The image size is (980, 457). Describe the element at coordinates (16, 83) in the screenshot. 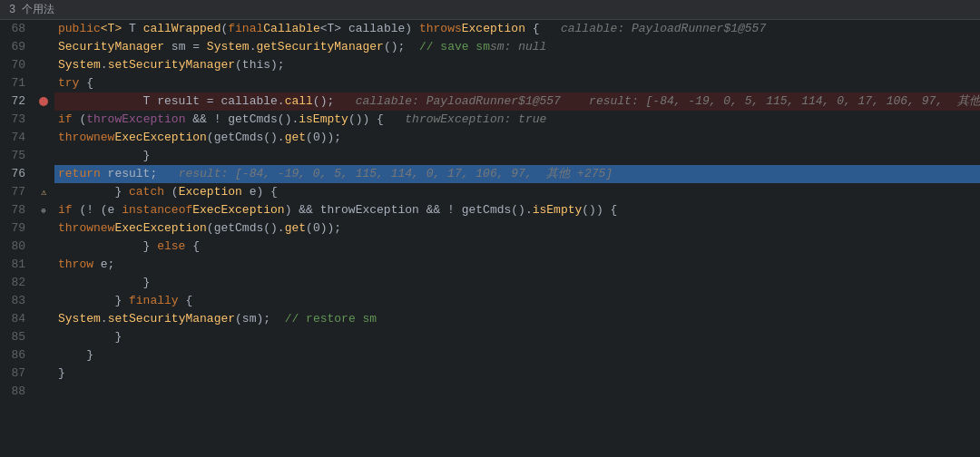

I see `line-number: 71` at that location.